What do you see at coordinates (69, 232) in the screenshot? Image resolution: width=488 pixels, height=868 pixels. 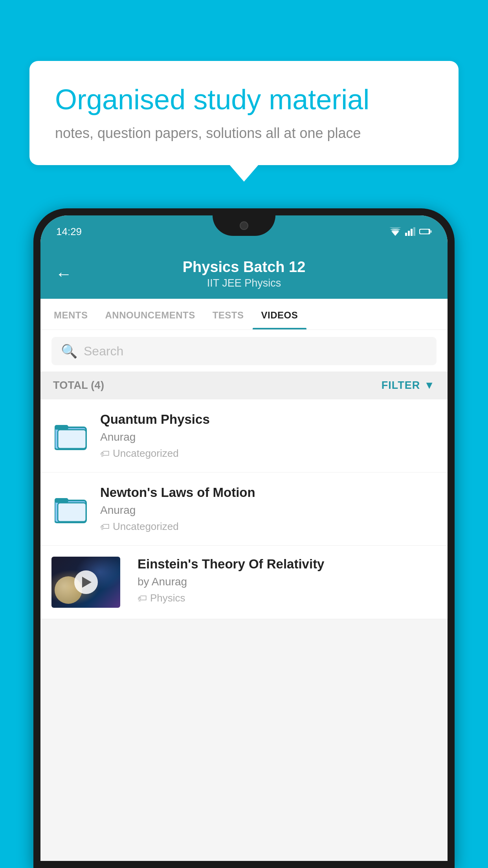 I see `status-time: 14:29` at bounding box center [69, 232].